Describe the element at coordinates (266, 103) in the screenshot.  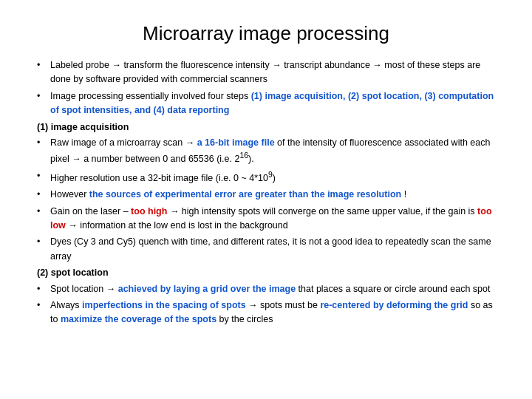
I see `list-item: • Image processing essentially involved …` at that location.